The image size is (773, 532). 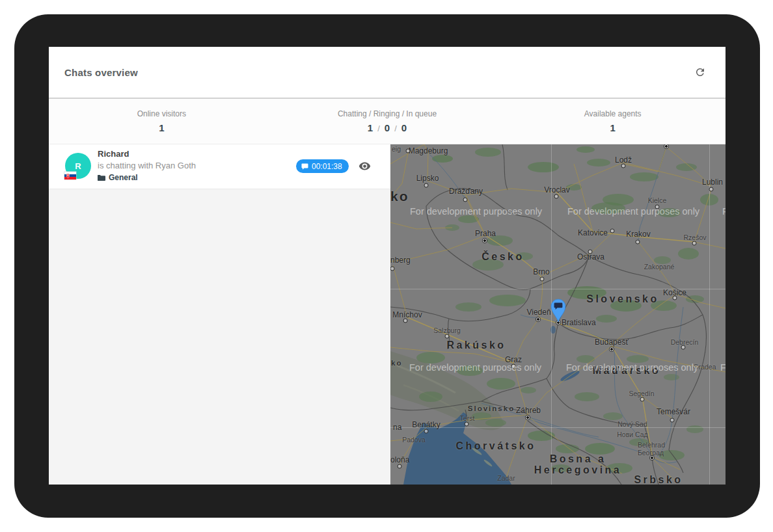 I want to click on refresh-icon, so click(x=700, y=72).